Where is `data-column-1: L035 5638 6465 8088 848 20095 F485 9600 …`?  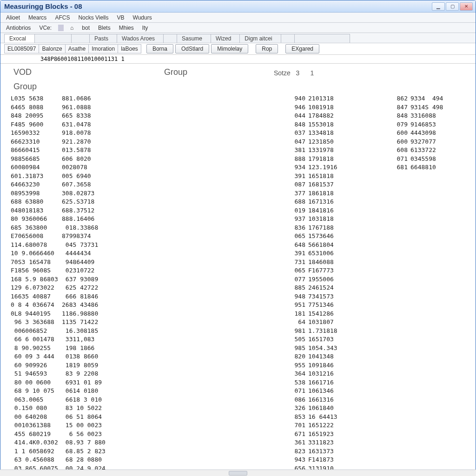 data-column-1: L035 5638 6465 8088 848 20095 F485 9600 … is located at coordinates (36, 285).